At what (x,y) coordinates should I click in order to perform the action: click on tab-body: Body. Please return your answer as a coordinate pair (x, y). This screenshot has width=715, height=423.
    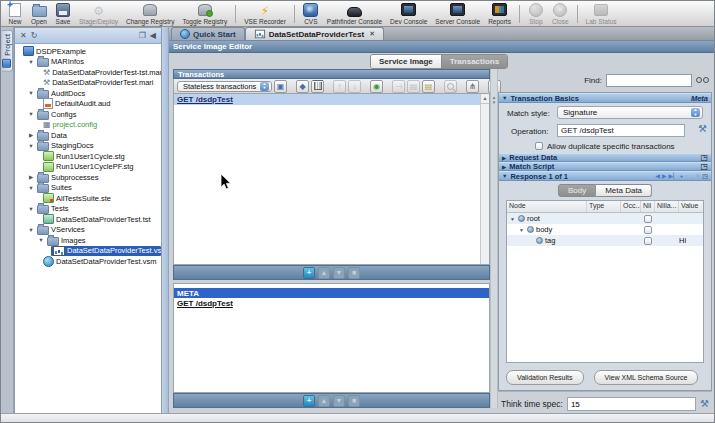
    Looking at the image, I should click on (577, 190).